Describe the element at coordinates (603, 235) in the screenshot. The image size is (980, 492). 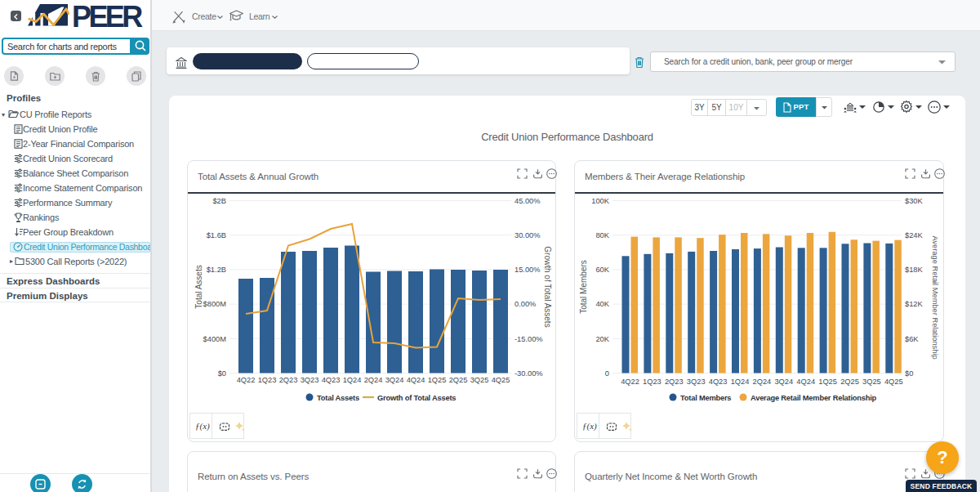
I see `svg-text: 80K` at that location.